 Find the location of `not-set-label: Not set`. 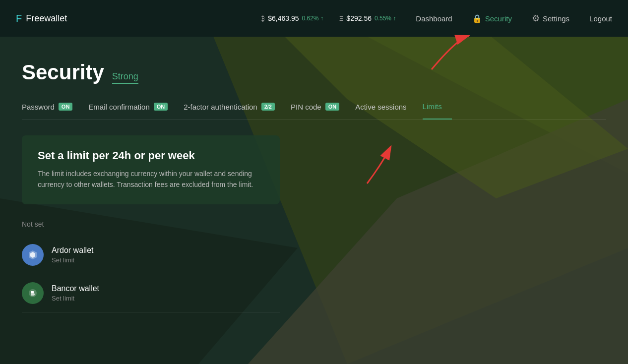

not-set-label: Not set is located at coordinates (314, 224).